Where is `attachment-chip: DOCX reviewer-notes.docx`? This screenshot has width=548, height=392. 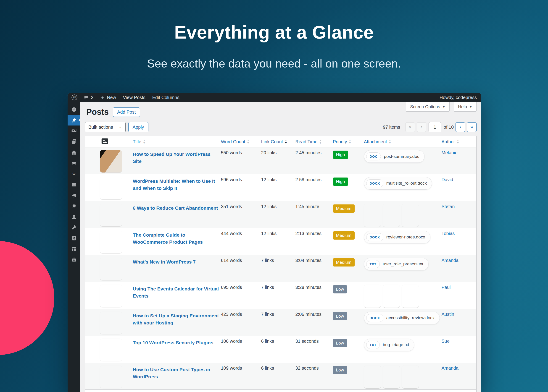
attachment-chip: DOCX reviewer-notes.docx is located at coordinates (397, 237).